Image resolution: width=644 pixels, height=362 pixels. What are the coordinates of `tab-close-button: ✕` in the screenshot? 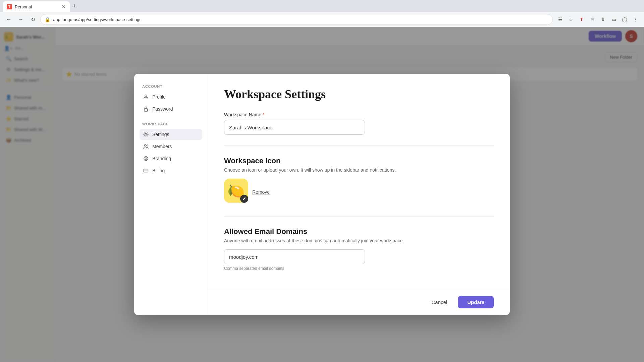 It's located at (64, 7).